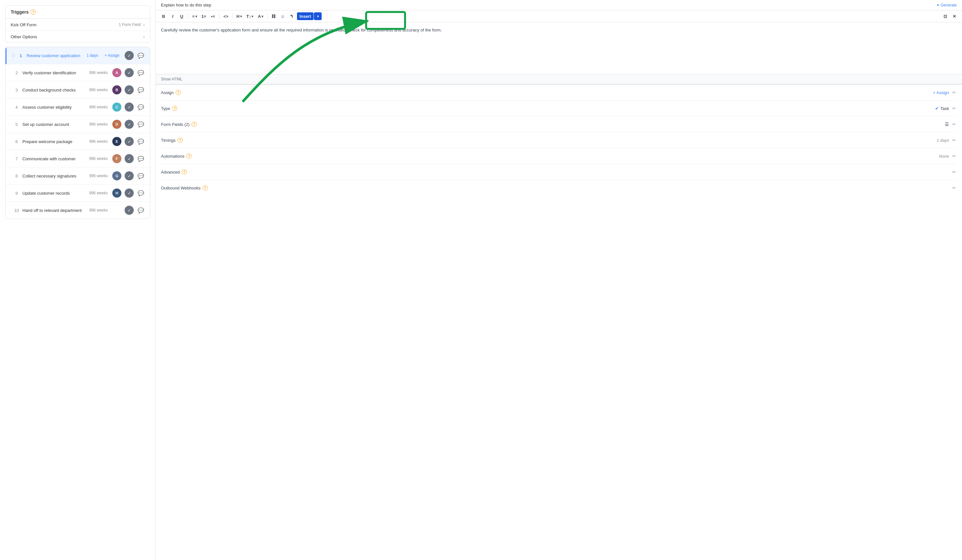  Describe the element at coordinates (182, 16) in the screenshot. I see `underline-button: U` at that location.